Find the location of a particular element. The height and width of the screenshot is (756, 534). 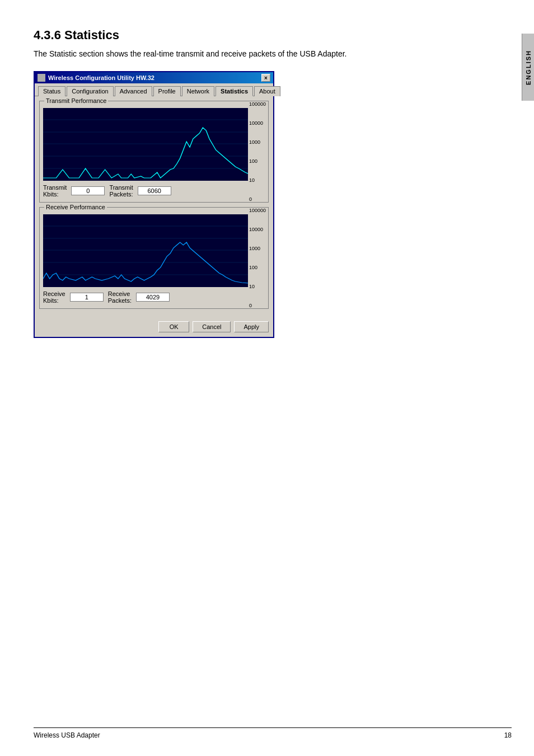

y-label-100: 100 is located at coordinates (257, 161).